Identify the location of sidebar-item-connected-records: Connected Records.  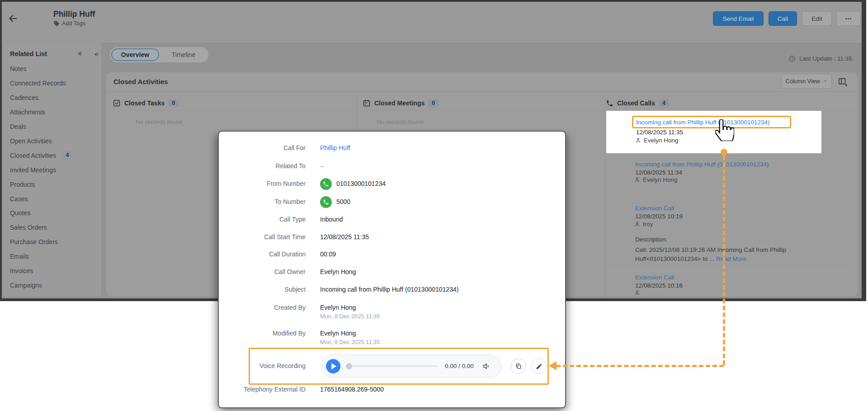
(38, 83).